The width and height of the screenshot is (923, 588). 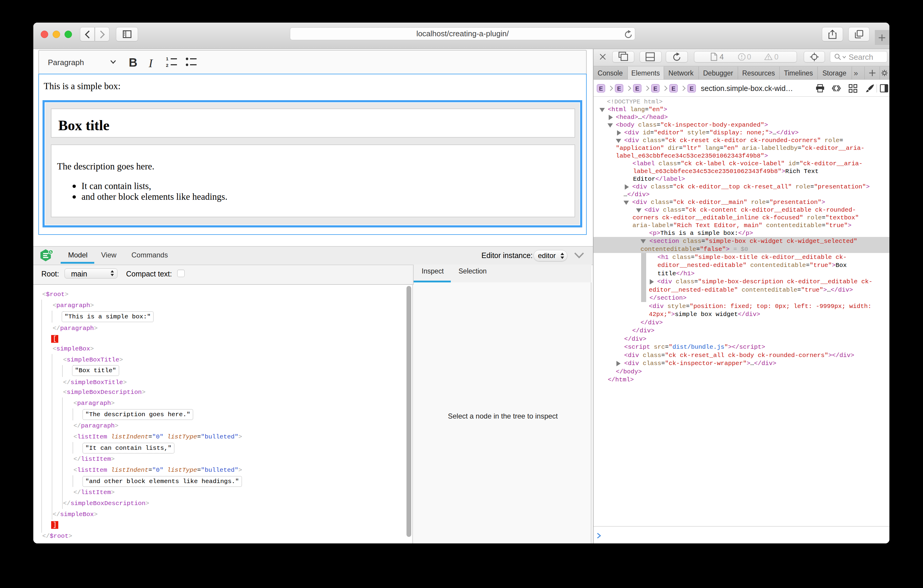 What do you see at coordinates (167, 65) in the screenshot?
I see `svg-text: 2` at bounding box center [167, 65].